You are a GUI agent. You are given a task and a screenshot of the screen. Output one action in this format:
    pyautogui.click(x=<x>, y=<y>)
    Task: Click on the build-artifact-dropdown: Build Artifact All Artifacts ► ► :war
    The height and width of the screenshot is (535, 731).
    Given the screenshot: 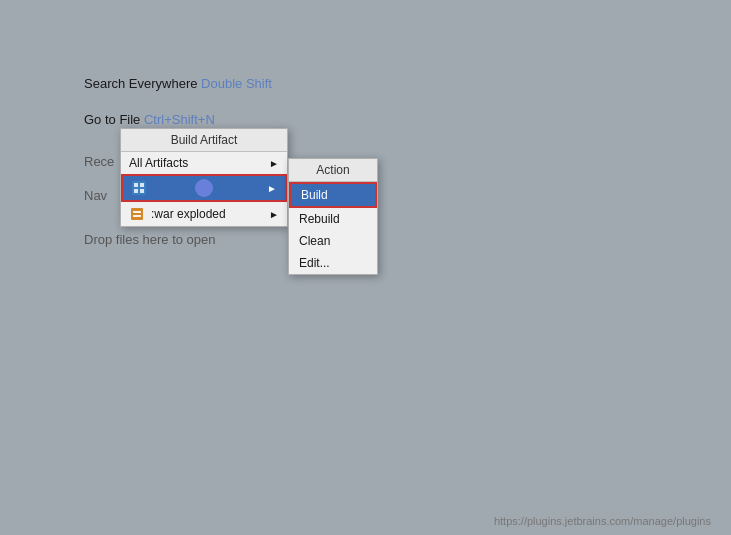 What is the action you would take?
    pyautogui.click(x=204, y=178)
    